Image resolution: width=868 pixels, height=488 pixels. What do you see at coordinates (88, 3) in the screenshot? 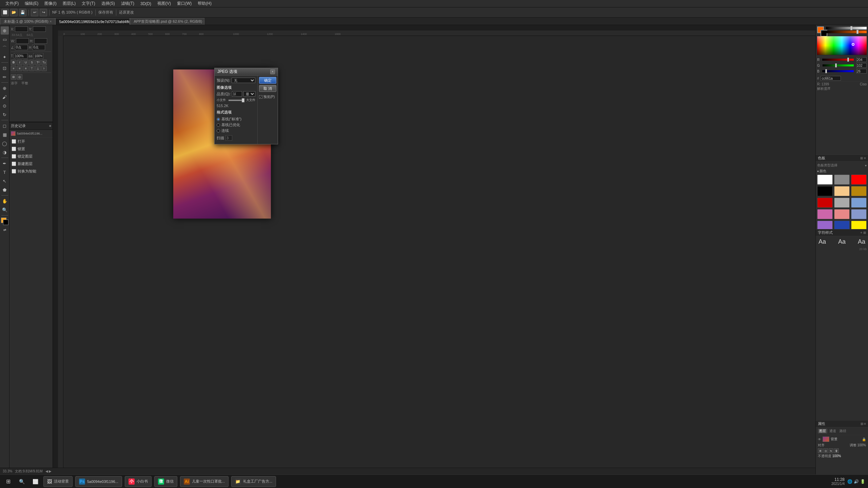
I see `menu-type: 文字(T)` at bounding box center [88, 3].